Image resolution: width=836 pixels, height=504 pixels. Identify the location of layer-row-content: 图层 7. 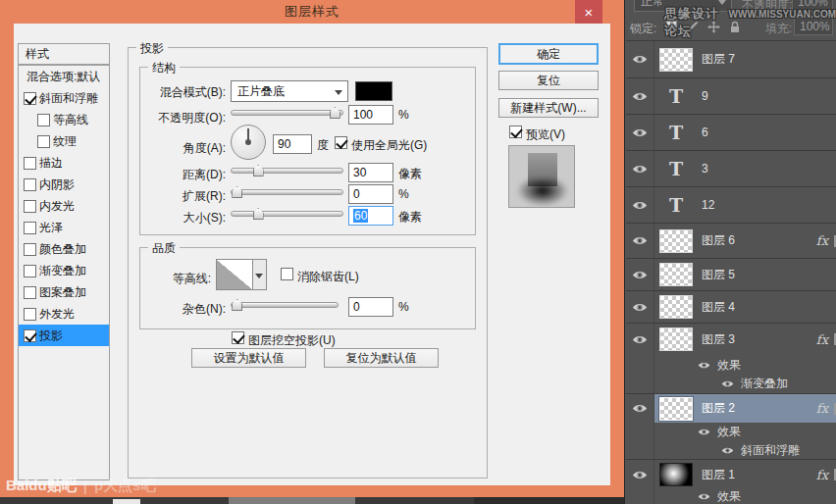
(746, 59).